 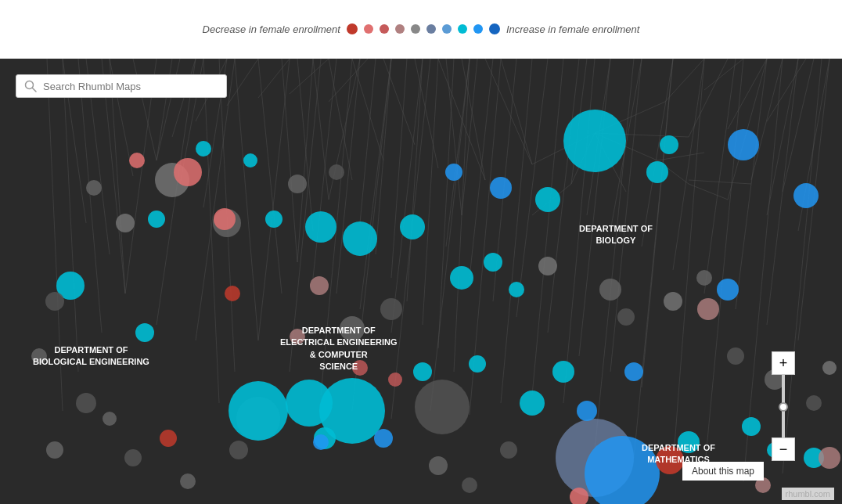 I want to click on zoom-in-button: +, so click(x=783, y=363).